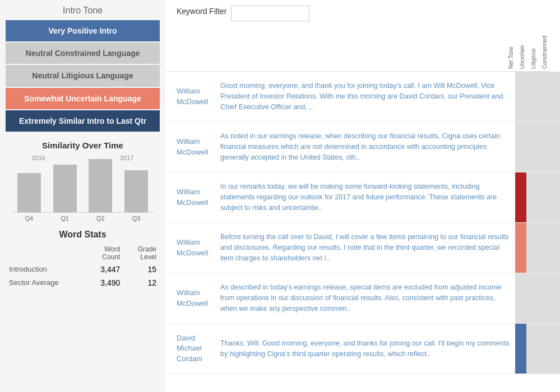 The image size is (560, 392). Describe the element at coordinates (83, 76) in the screenshot. I see `intro-tone-items: Very Positive Intro Neutral Constrained …` at that location.